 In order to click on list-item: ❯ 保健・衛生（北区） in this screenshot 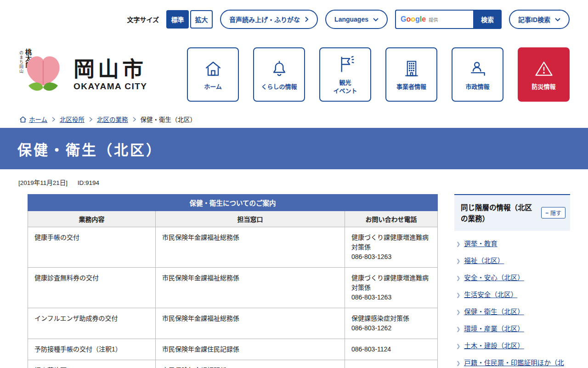, I will do `click(512, 312)`.